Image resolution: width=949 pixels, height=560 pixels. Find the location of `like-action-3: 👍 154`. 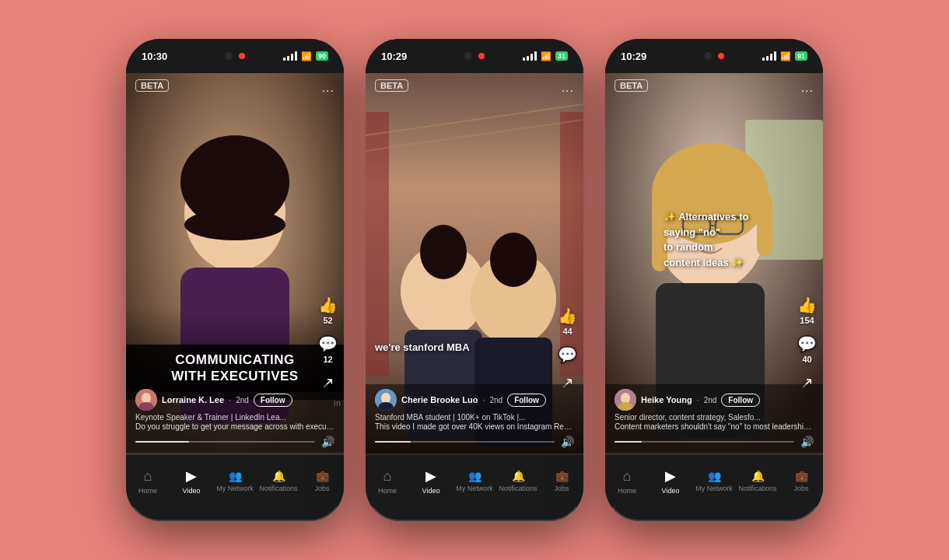

like-action-3: 👍 154 is located at coordinates (807, 310).